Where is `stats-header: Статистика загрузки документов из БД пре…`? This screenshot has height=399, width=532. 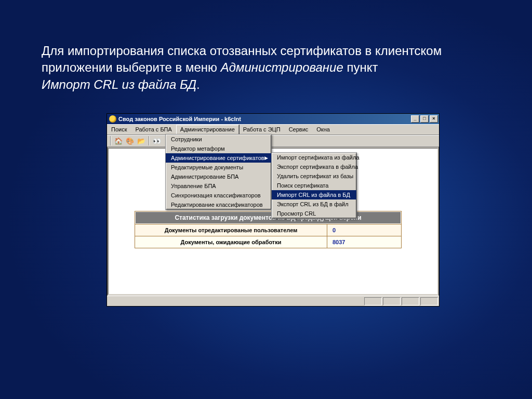 stats-header: Статистика загрузки документов из БД пре… is located at coordinates (268, 218).